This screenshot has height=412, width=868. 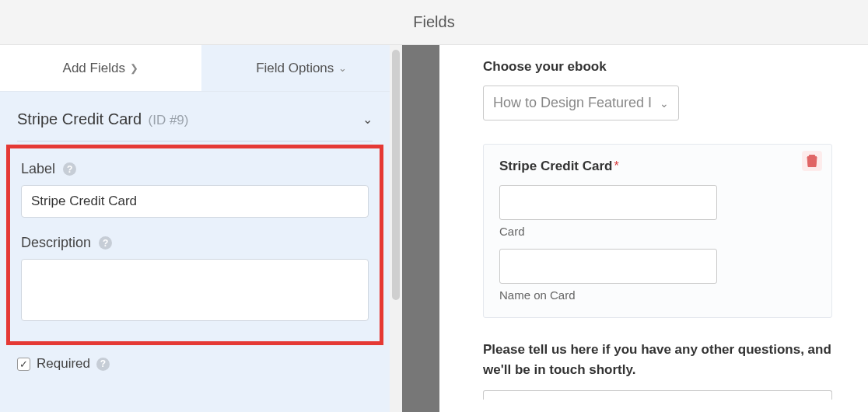 I want to click on sidebar-scrollbar, so click(x=396, y=229).